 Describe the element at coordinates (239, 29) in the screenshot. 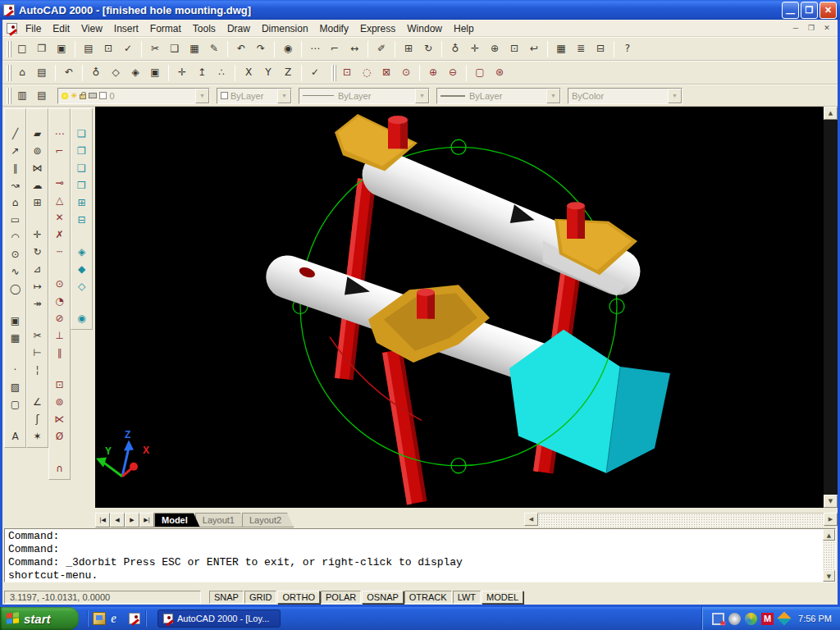

I see `menu-draw: Draw` at that location.